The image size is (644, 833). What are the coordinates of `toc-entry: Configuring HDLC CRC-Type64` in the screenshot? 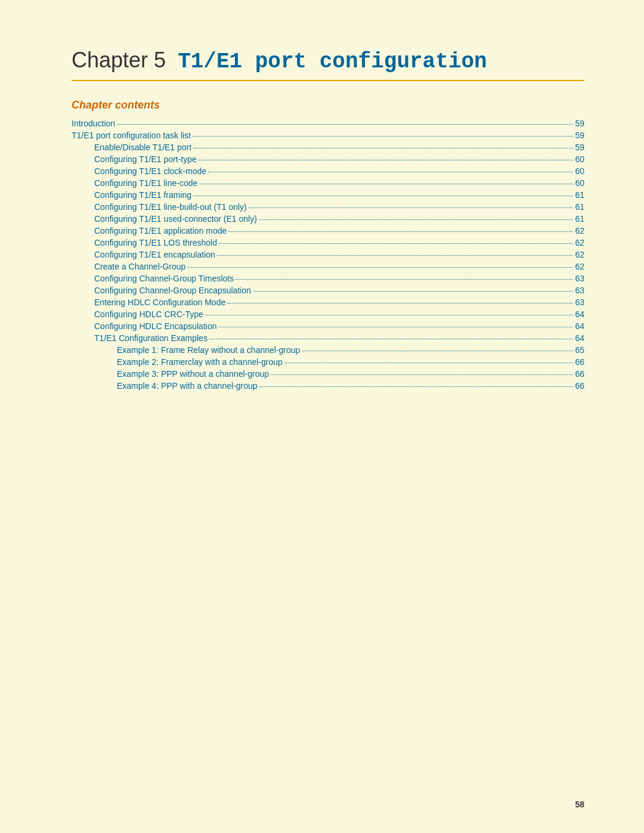 It's located at (328, 314).